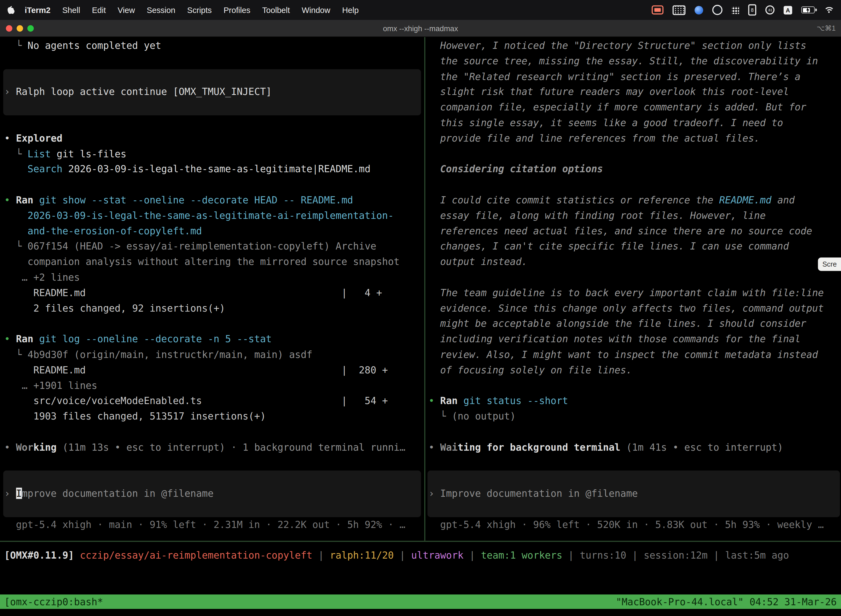 This screenshot has width=841, height=616. I want to click on apple-logo, so click(11, 10).